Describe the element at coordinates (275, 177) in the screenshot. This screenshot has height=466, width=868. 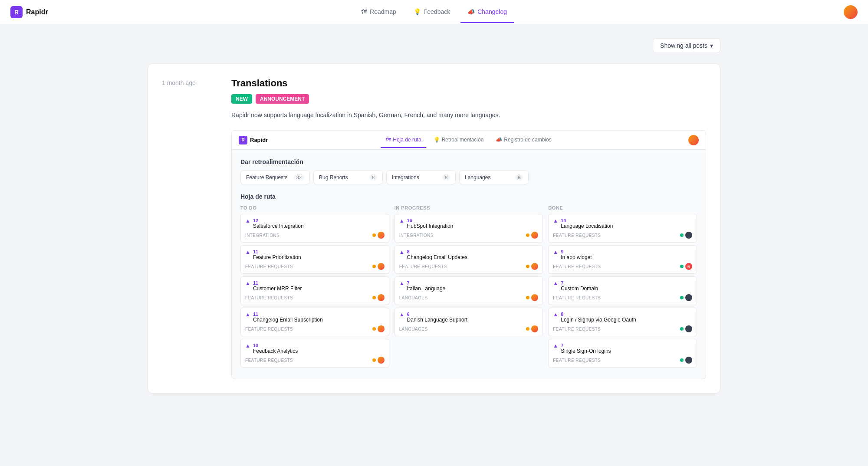
I see `board-tab-feature-requests: Feature Requests 32` at that location.